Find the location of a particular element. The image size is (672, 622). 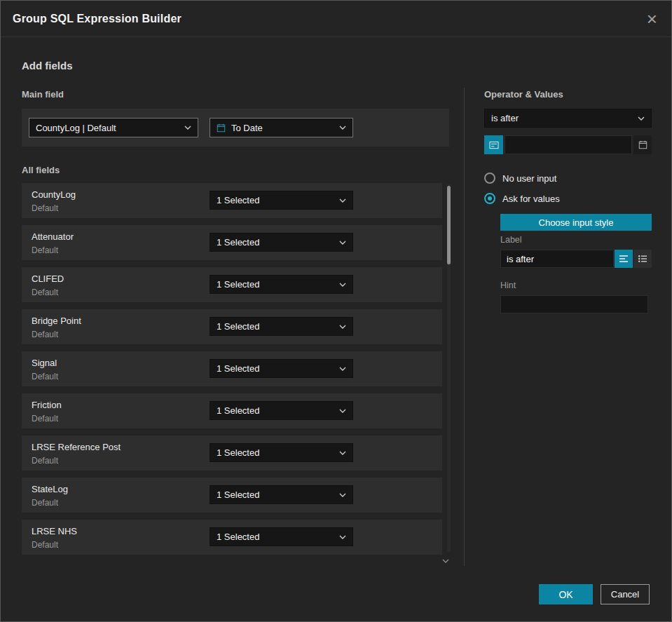

ok-button: OK is located at coordinates (566, 595).